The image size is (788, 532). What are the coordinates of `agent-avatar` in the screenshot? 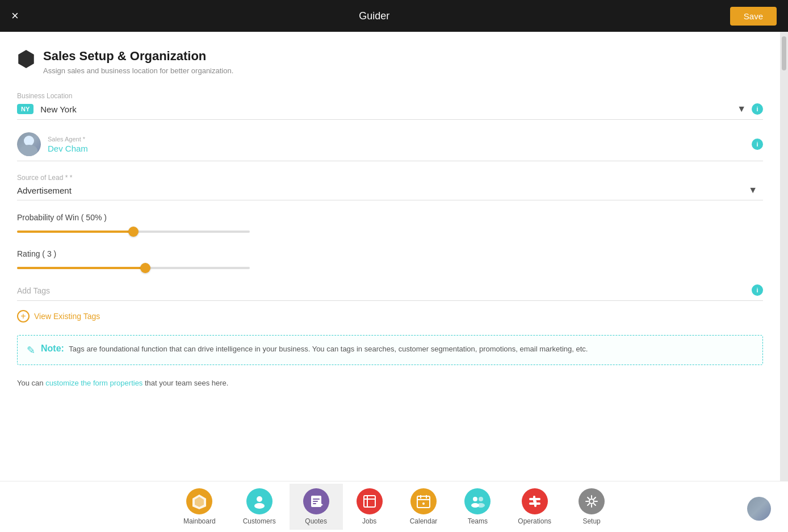 It's located at (29, 144).